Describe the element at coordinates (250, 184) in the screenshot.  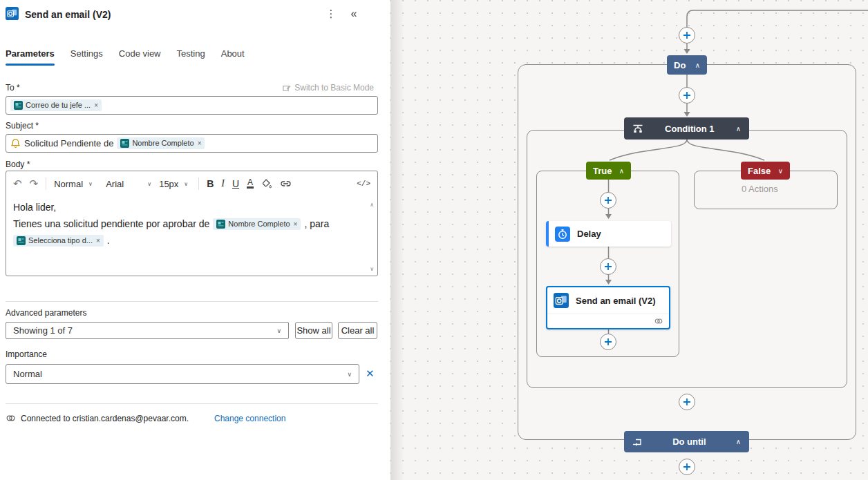
I see `font-color-icon: A` at that location.